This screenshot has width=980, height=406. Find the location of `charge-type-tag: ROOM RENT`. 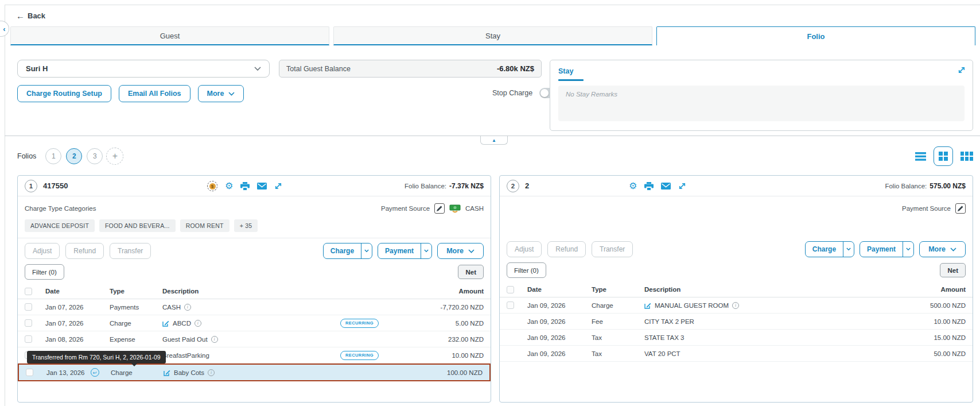

charge-type-tag: ROOM RENT is located at coordinates (205, 226).